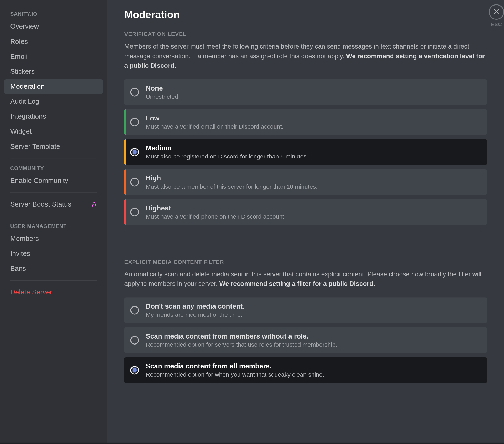 The image size is (504, 444). What do you see at coordinates (227, 156) in the screenshot?
I see `option-desc: Must also be registered on Discord for l…` at bounding box center [227, 156].